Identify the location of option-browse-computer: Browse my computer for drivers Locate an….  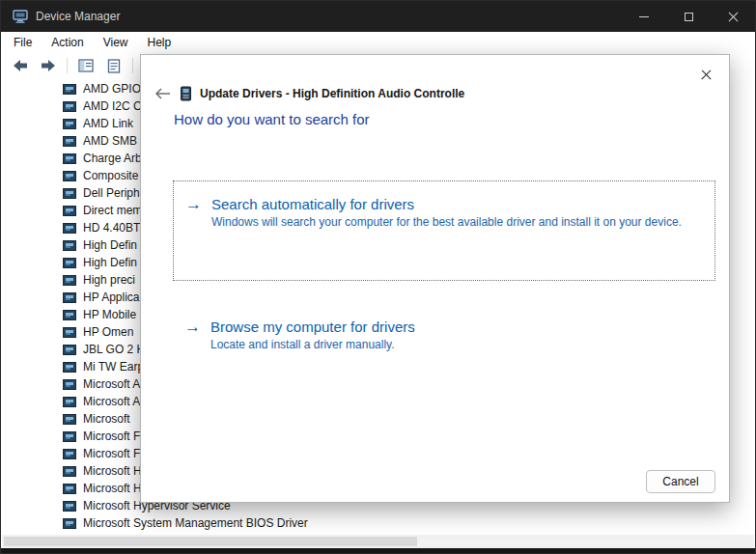
(444, 334).